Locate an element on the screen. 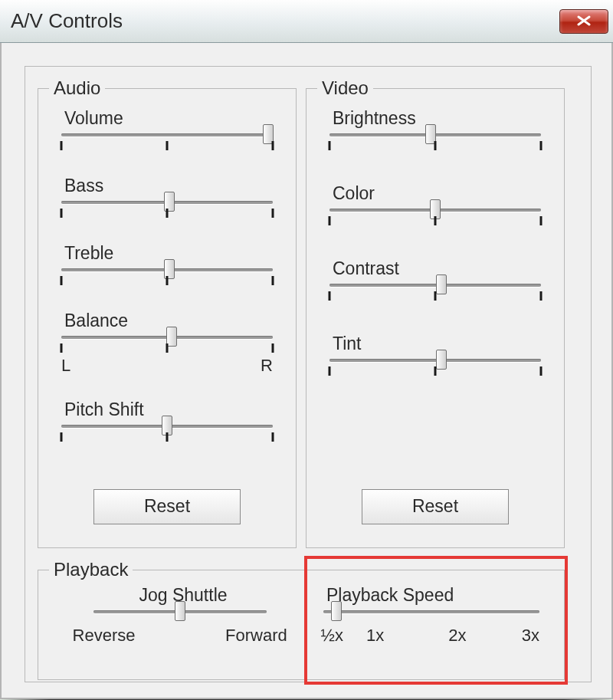 This screenshot has height=700, width=613. speed-control: Playback Speed ½x 1x 2x 3x is located at coordinates (431, 613).